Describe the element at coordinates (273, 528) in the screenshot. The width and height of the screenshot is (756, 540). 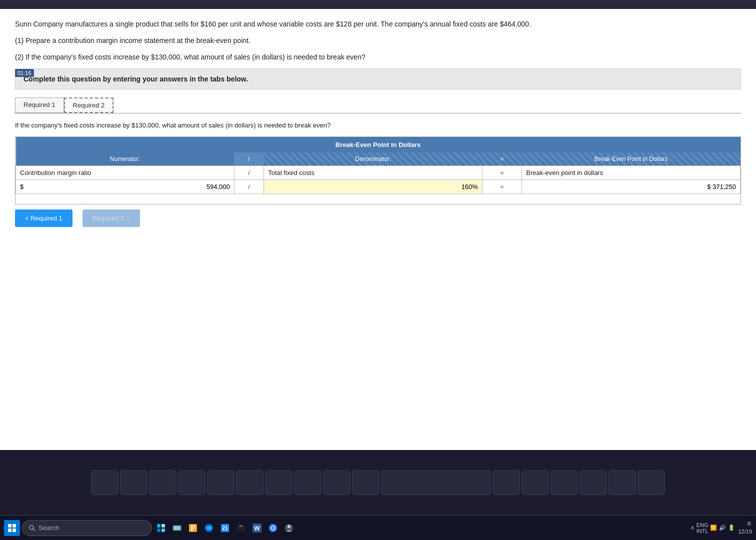
I see `taskbar-icon-chrome` at that location.